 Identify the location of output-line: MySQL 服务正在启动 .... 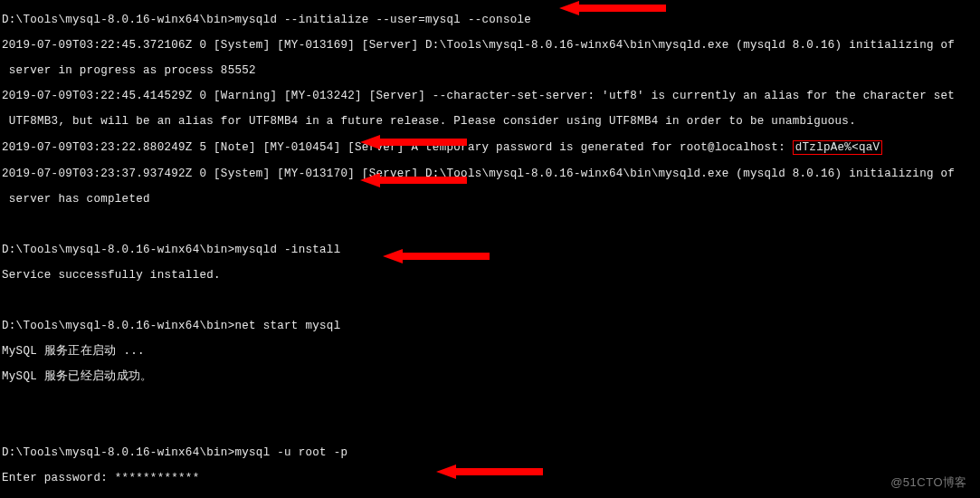
(490, 351).